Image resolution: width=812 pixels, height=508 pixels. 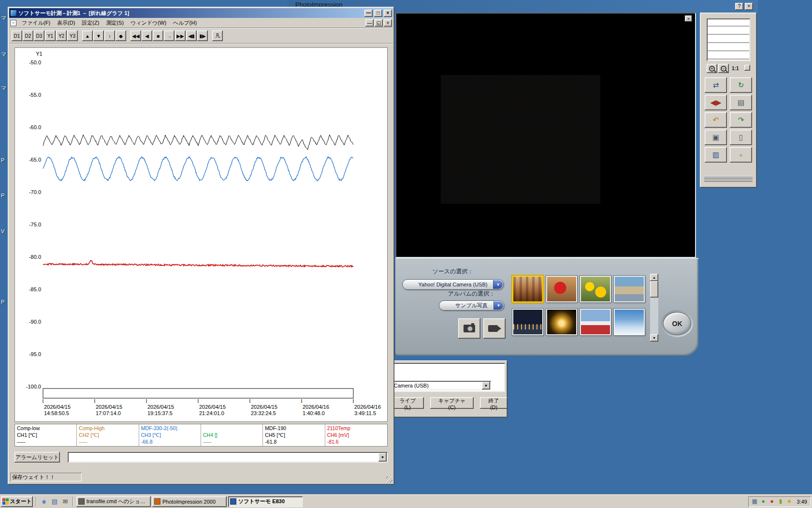 What do you see at coordinates (198, 393) in the screenshot?
I see `time-range-strip` at bounding box center [198, 393].